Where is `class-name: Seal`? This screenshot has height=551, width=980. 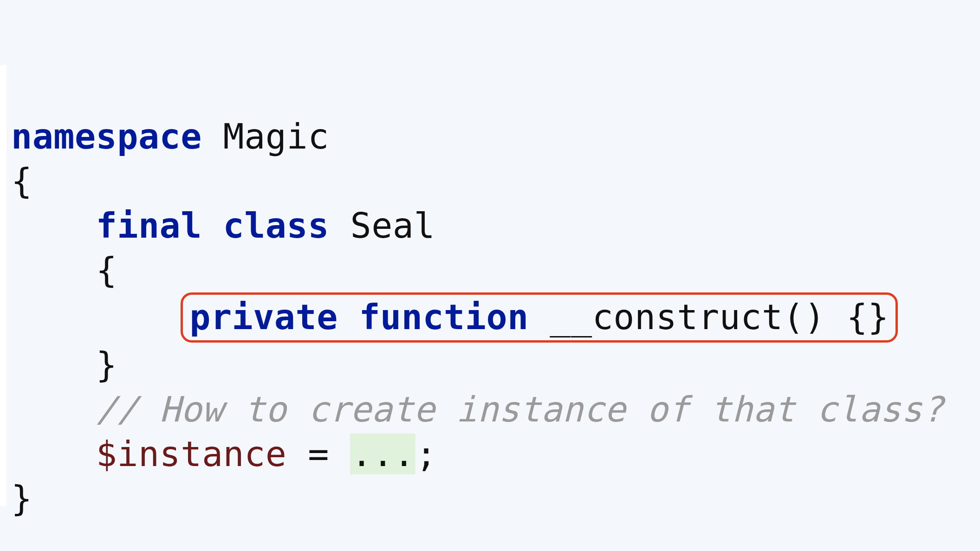 class-name: Seal is located at coordinates (393, 226).